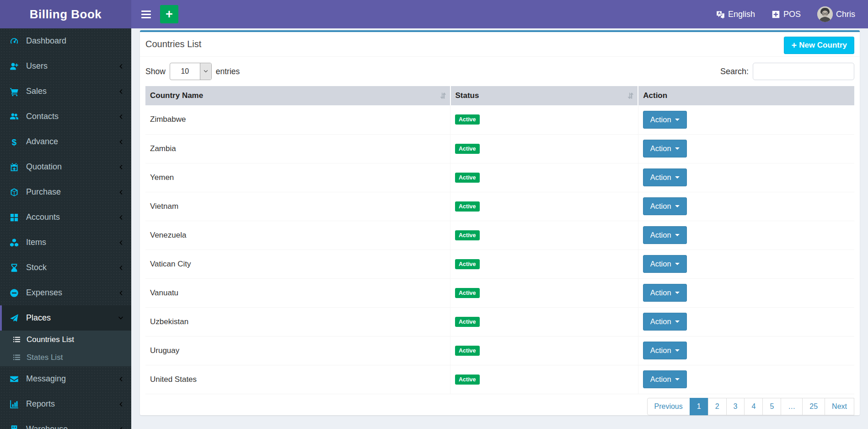 The image size is (868, 429). I want to click on sidebar-item-accounts: Accounts, so click(66, 217).